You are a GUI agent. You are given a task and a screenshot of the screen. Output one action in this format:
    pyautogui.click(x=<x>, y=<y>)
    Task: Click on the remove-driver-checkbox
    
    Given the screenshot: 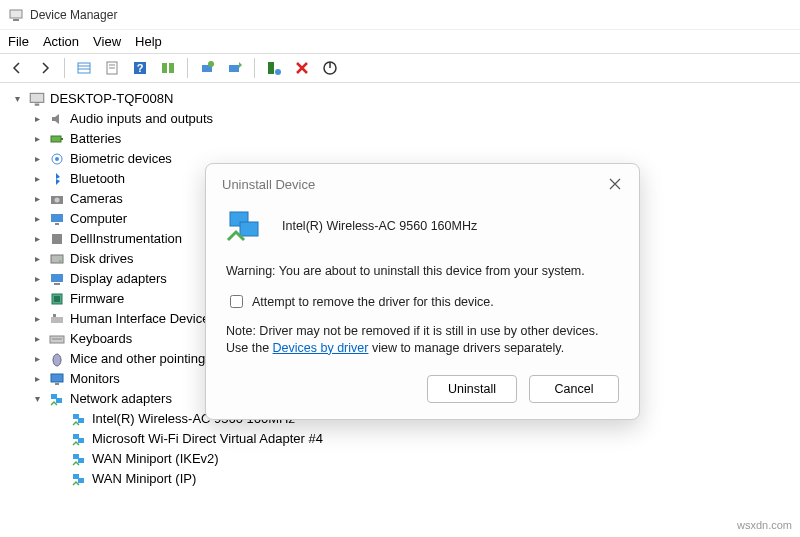 What is the action you would take?
    pyautogui.click(x=236, y=302)
    